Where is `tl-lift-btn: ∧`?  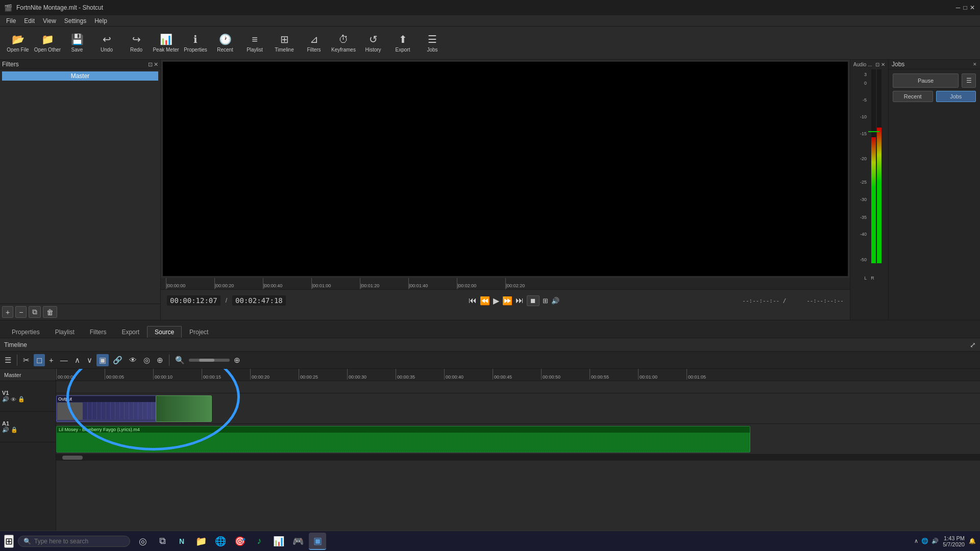 tl-lift-btn: ∧ is located at coordinates (78, 360).